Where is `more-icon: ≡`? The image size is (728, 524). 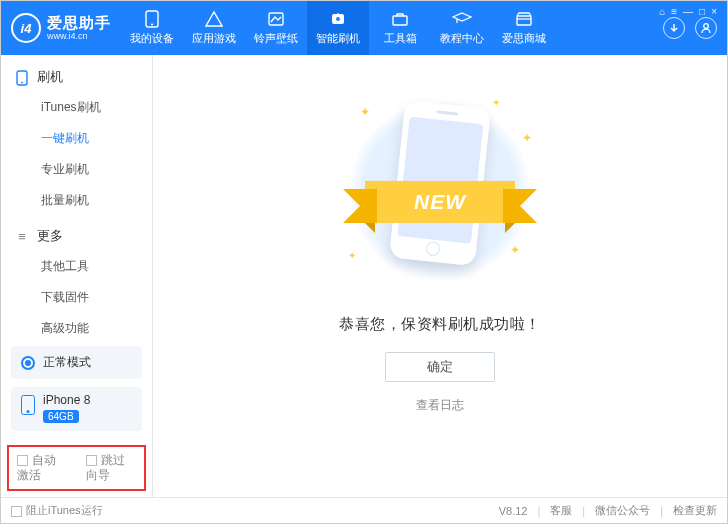
more-icon: ≡ is located at coordinates (22, 237).